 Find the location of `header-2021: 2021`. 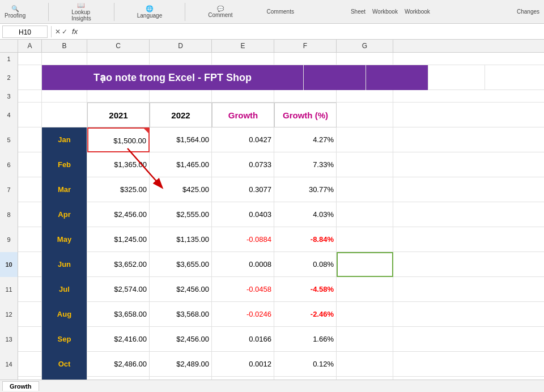

header-2021: 2021 is located at coordinates (118, 115).